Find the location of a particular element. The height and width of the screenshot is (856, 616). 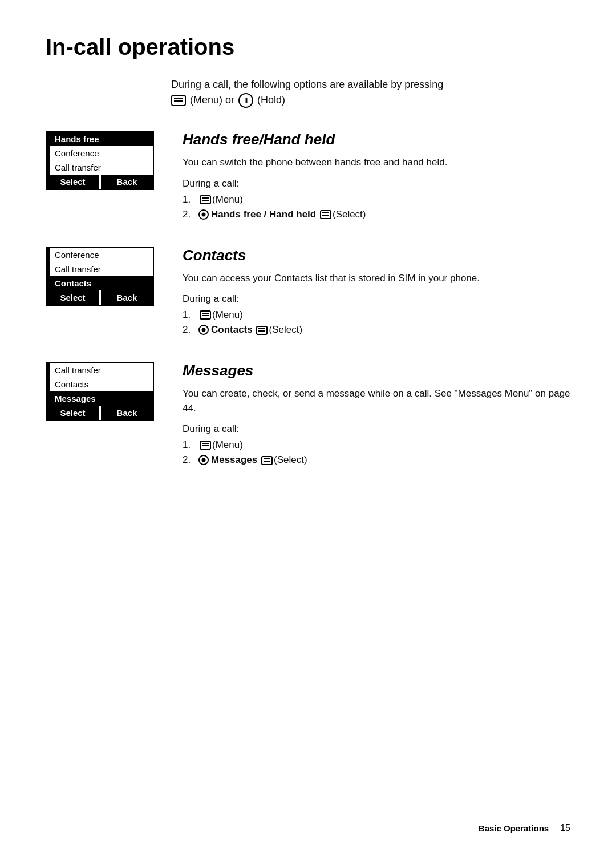

step-3-2: 2. Messages (Select) is located at coordinates (376, 460).